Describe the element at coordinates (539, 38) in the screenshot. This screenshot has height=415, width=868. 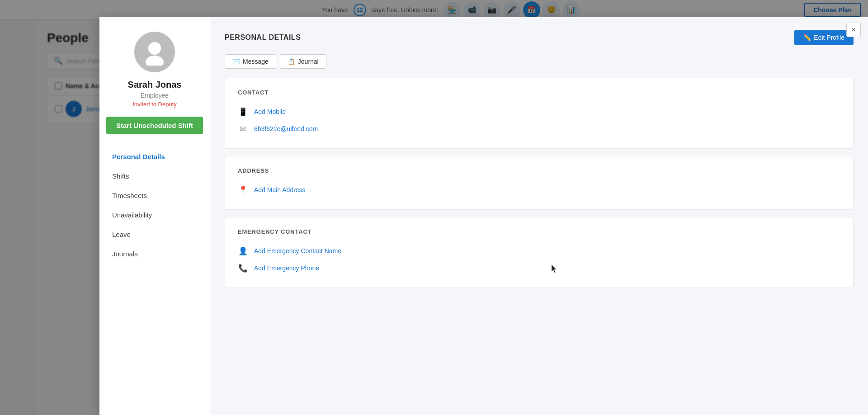
I see `personal-details-header: PERSONAL DETAILS ✏️ Edit Profile` at that location.